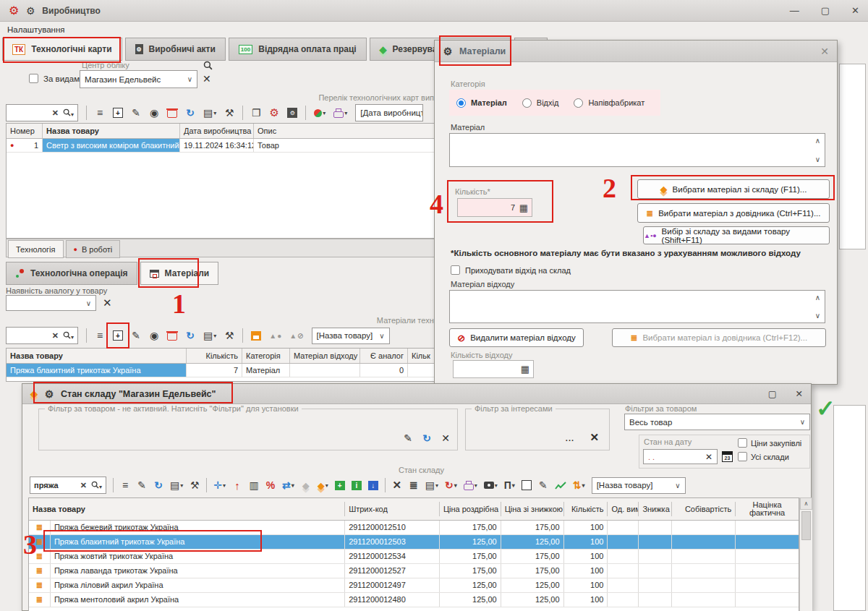  Describe the element at coordinates (451, 485) in the screenshot. I see `sync-colored-icon: ↻▾` at that location.